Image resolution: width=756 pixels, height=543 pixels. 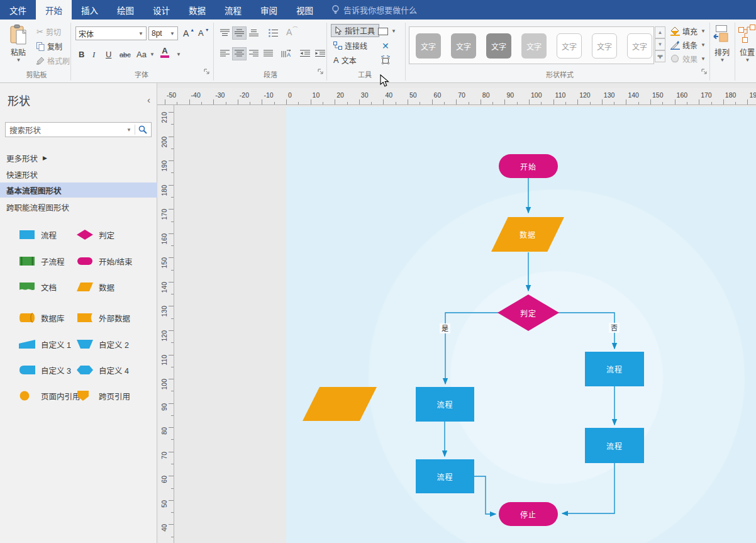 I want to click on effects-button: 效果▼, so click(x=688, y=59).